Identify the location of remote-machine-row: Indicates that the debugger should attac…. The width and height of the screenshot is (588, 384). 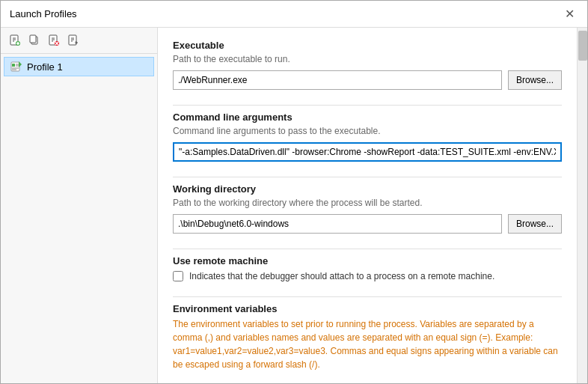
(367, 276).